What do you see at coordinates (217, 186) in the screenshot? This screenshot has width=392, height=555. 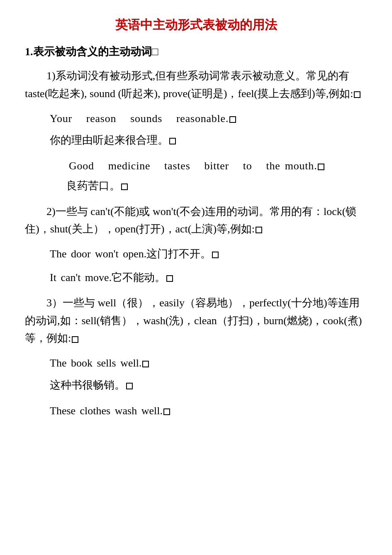 I see `example-2-zh: 良药苦口。` at bounding box center [217, 186].